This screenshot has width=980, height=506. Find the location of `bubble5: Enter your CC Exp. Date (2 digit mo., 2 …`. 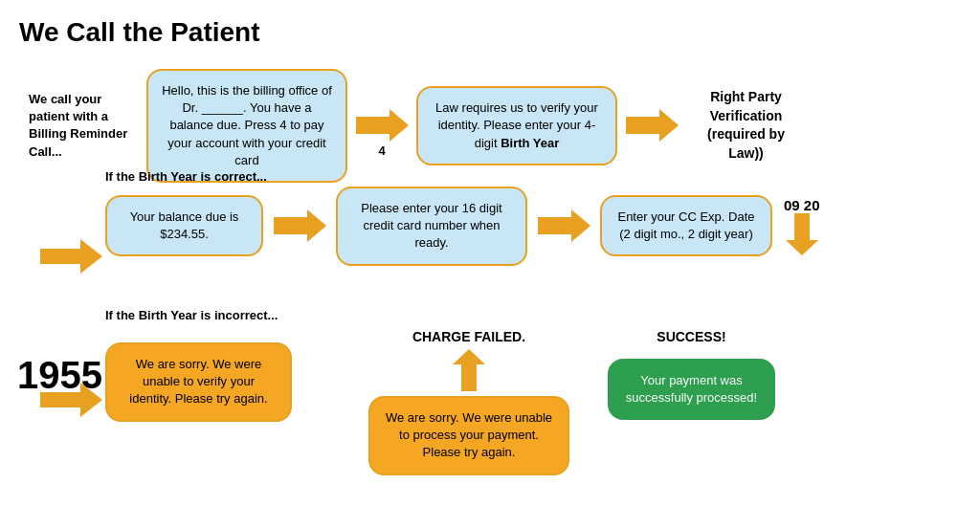

bubble5: Enter your CC Exp. Date (2 digit mo., 2 … is located at coordinates (686, 226).